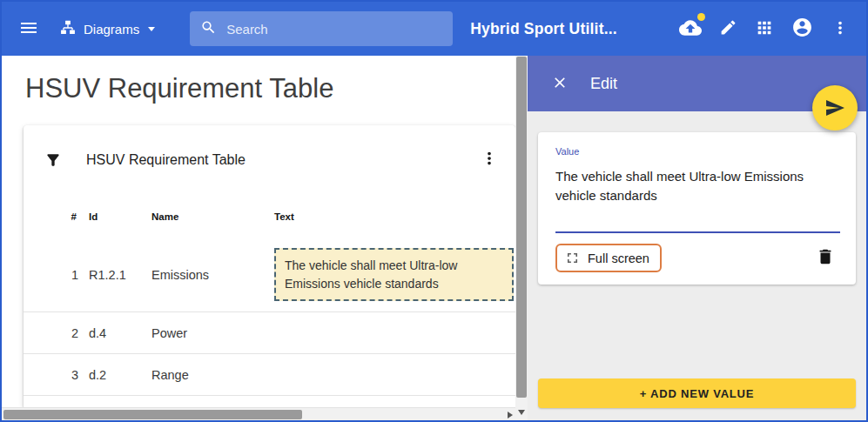 The image size is (868, 422). What do you see at coordinates (334, 30) in the screenshot?
I see `search-input` at bounding box center [334, 30].